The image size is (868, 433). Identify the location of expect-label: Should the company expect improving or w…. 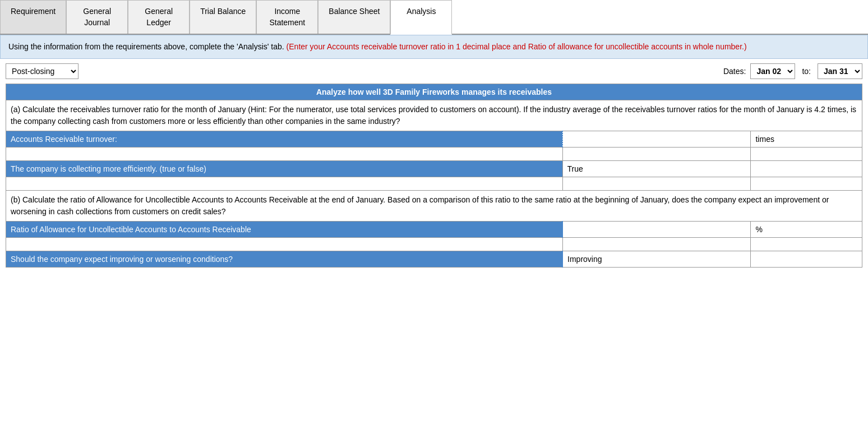
(285, 259).